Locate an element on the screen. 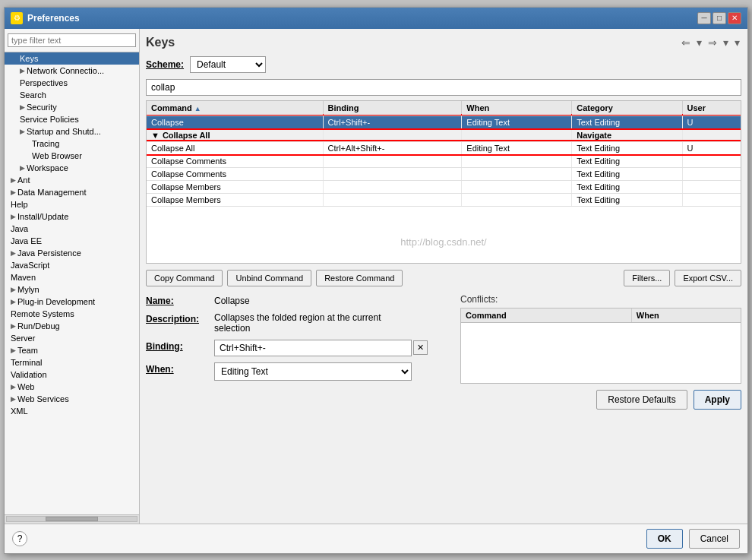  sidebar-item-14: Java is located at coordinates (71, 229).